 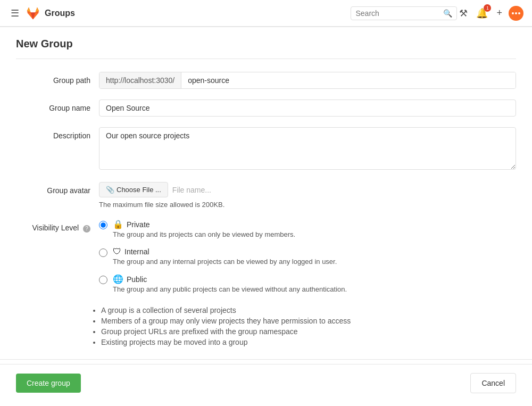 What do you see at coordinates (53, 226) in the screenshot?
I see `visibility-label: Visibility Level ?` at bounding box center [53, 226].